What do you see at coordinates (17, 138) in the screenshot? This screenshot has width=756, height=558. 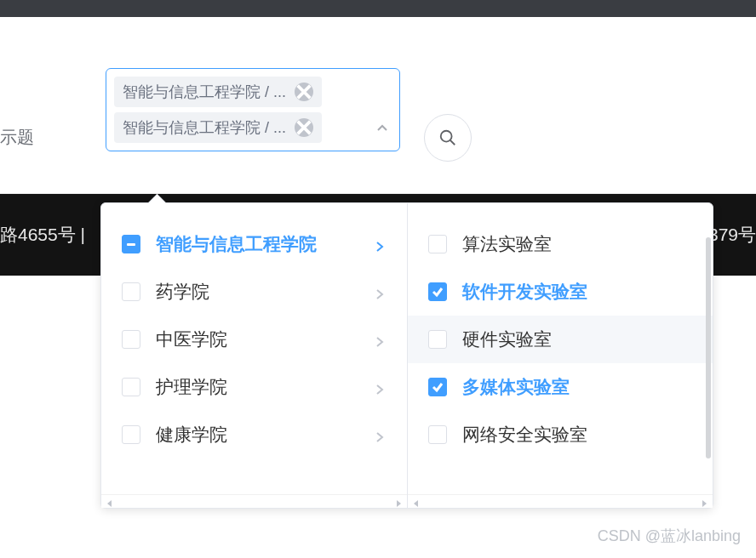 I see `partial-label: 示题` at bounding box center [17, 138].